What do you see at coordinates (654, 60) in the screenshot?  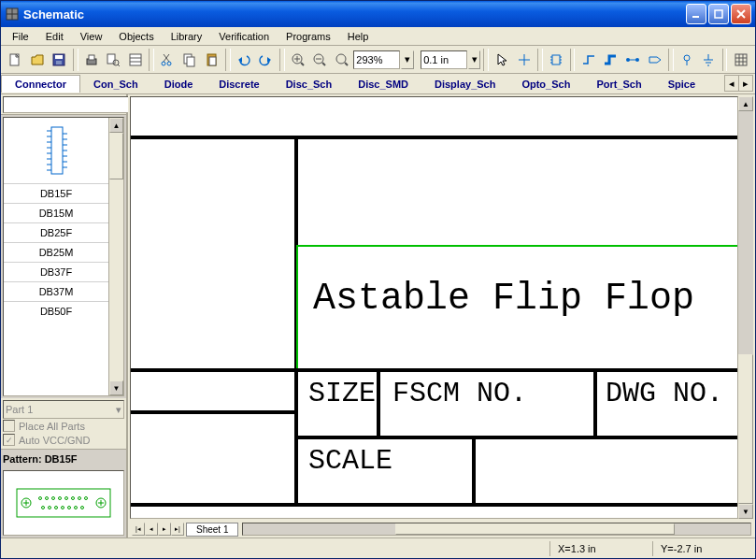 I see `port-icon` at bounding box center [654, 60].